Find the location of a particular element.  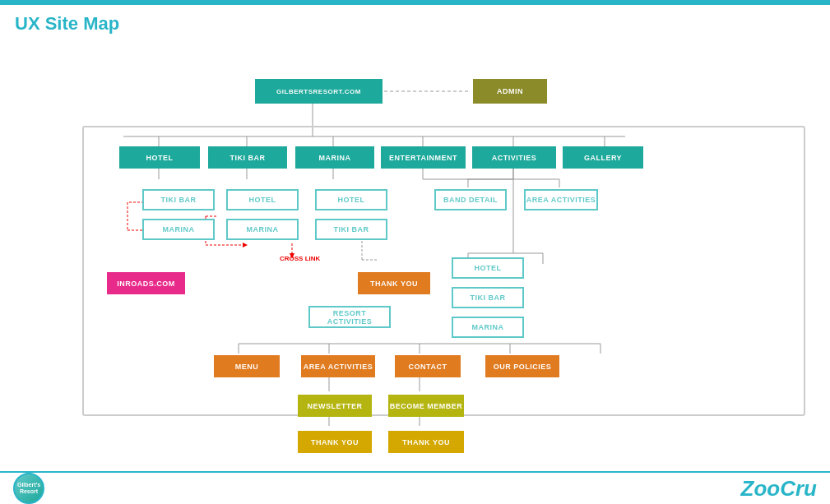

logo-text: Gilbert's Resort is located at coordinates (29, 488).